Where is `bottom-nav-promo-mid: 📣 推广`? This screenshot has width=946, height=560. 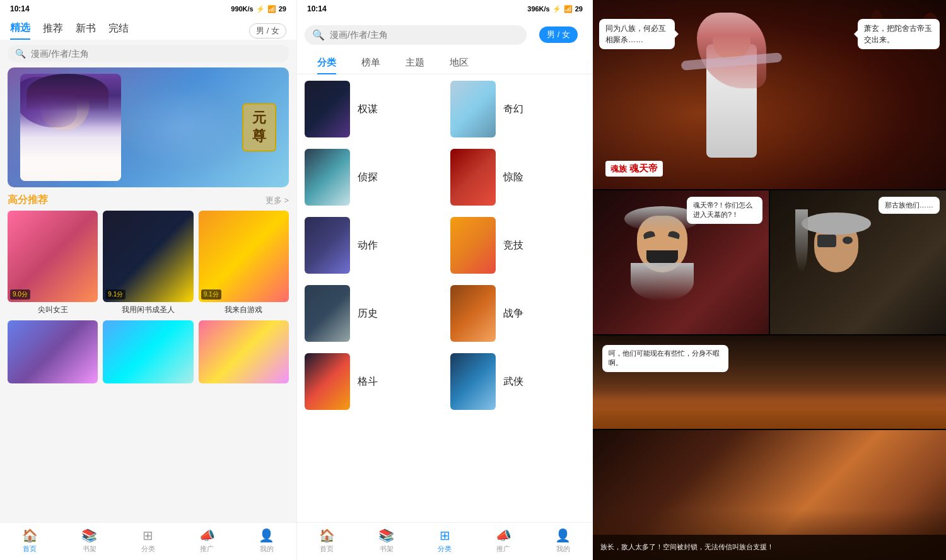 bottom-nav-promo-mid: 📣 推广 is located at coordinates (503, 541).